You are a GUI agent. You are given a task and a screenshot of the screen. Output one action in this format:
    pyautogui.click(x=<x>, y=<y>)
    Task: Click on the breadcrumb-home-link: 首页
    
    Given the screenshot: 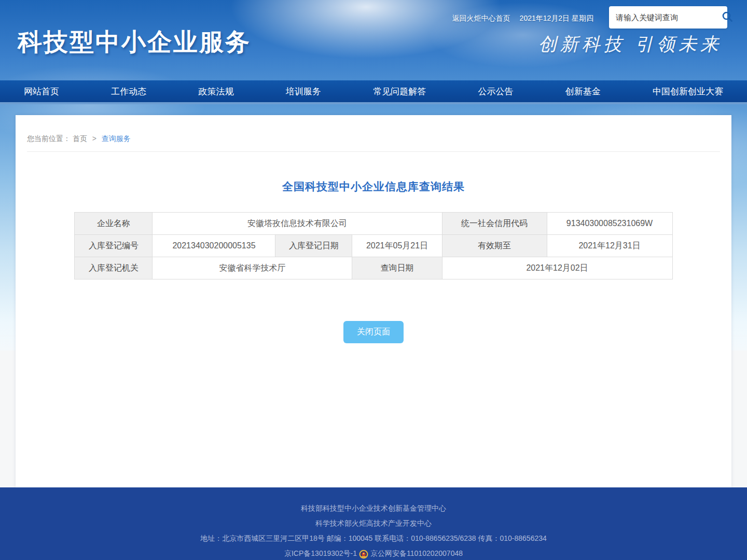 What is the action you would take?
    pyautogui.click(x=80, y=138)
    